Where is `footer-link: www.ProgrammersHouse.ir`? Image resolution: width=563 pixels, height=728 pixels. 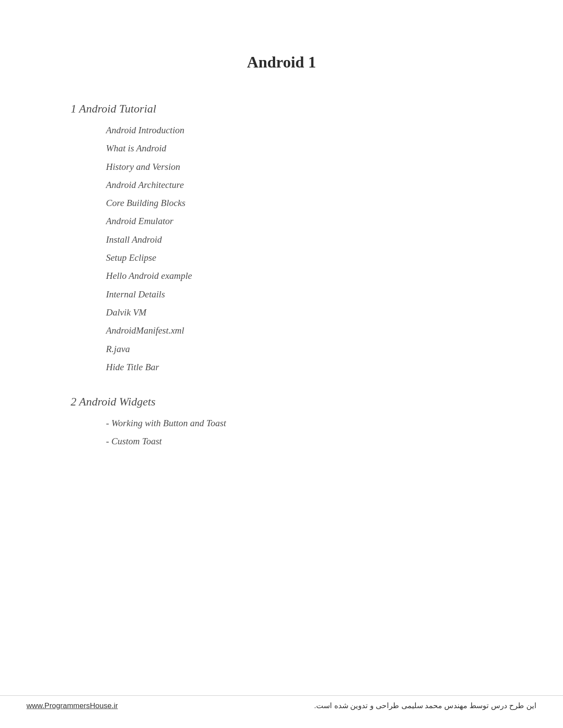 footer-link: www.ProgrammersHouse.ir is located at coordinates (72, 706).